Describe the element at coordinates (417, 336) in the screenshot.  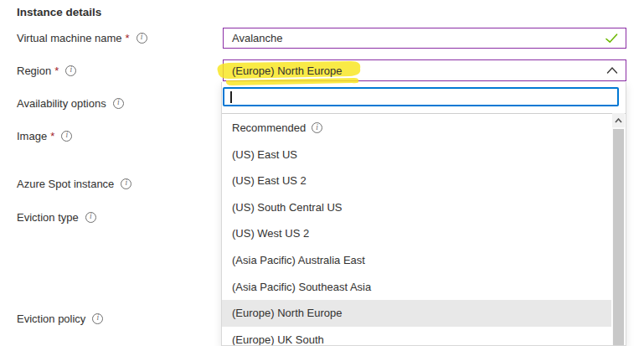
I see `list-item: (Europe) UK South` at that location.